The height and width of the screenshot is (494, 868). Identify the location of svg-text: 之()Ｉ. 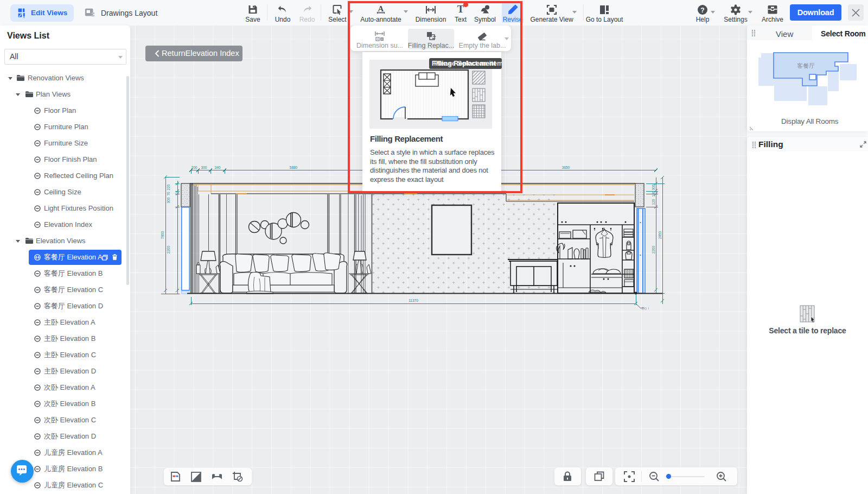
(646, 308).